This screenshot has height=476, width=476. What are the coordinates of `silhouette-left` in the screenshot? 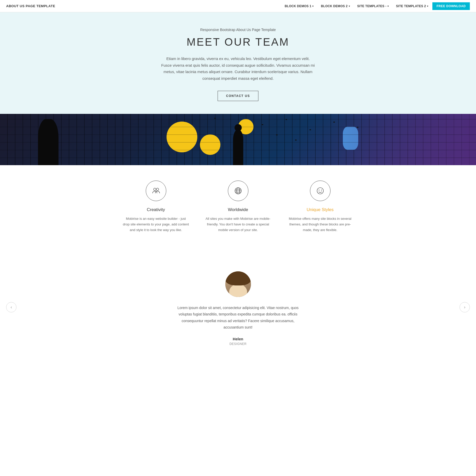 It's located at (48, 142).